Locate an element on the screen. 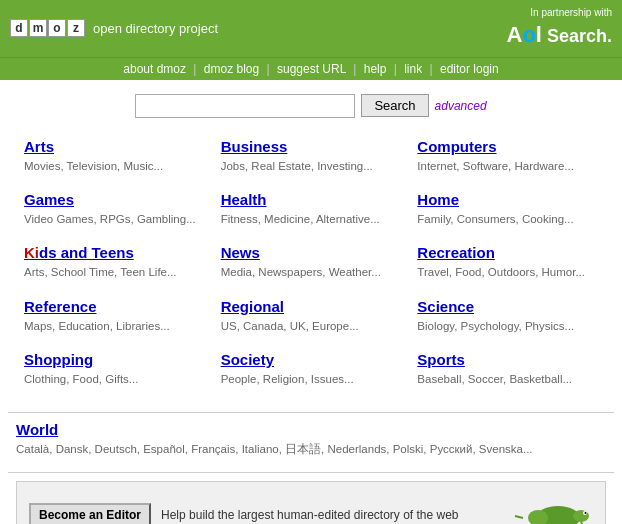 Image resolution: width=622 pixels, height=524 pixels. cat-home-link: Home is located at coordinates (438, 200).